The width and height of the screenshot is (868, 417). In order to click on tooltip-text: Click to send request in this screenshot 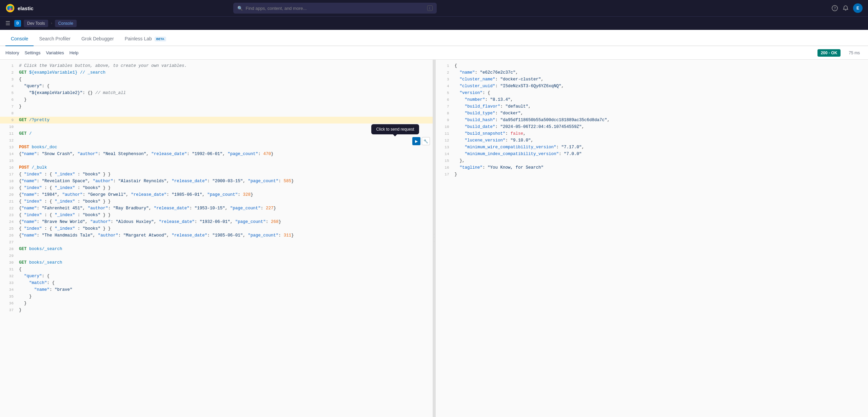, I will do `click(395, 129)`.